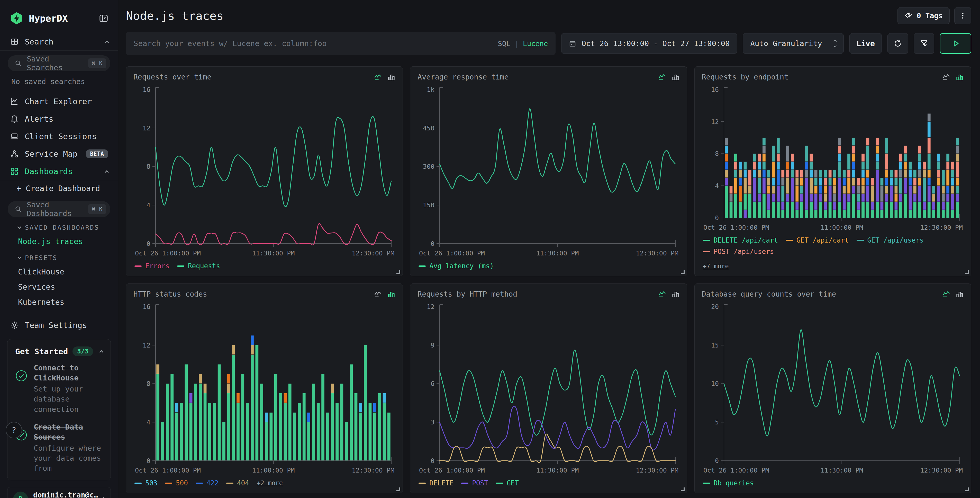 The height and width of the screenshot is (498, 980). Describe the element at coordinates (146, 483) in the screenshot. I see `legend-item: 503` at that location.